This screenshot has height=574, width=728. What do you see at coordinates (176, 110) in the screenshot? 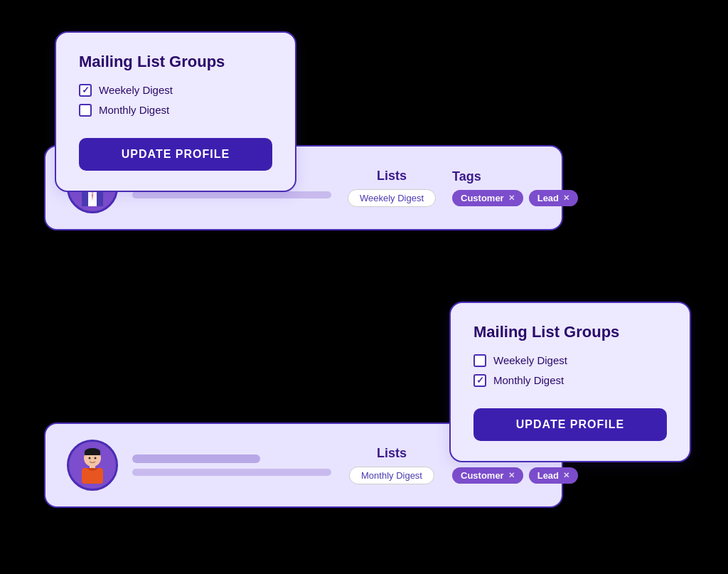
I see `checkbox-row-2: Monthly Digest` at bounding box center [176, 110].